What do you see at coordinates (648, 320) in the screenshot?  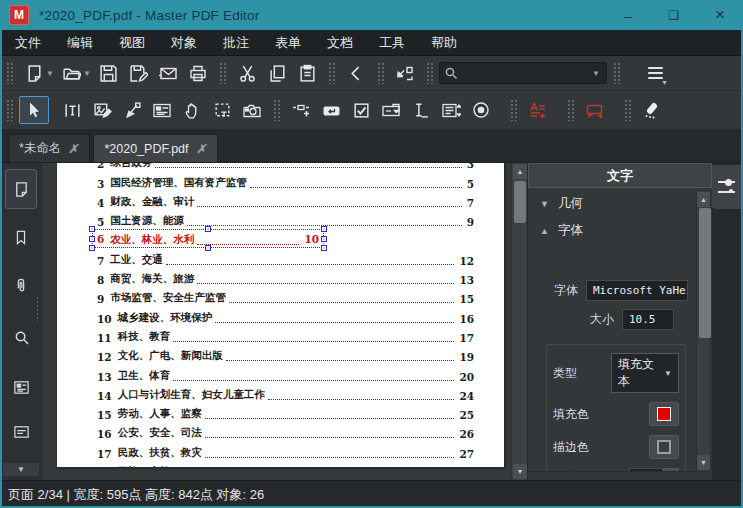 I see `font-size-field: 10.5` at bounding box center [648, 320].